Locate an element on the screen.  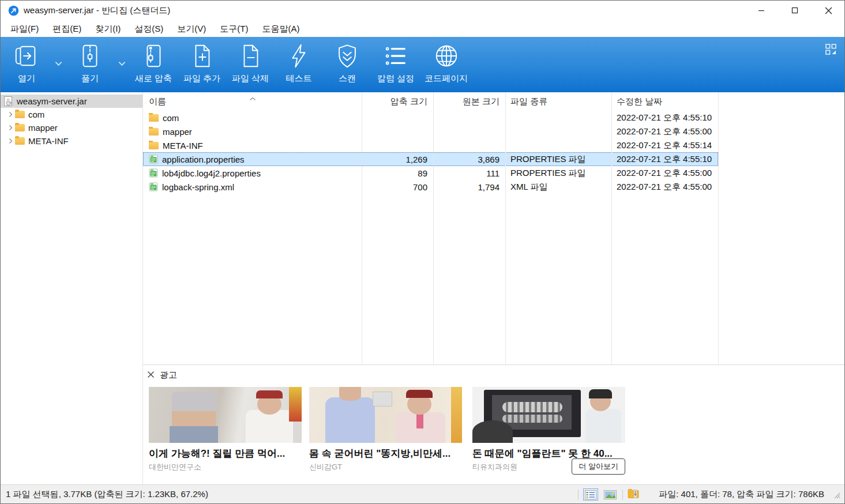
selection-status: 1 파일 선택됨, 3.77KB (압축된 크기: 1.23KB, 67.2%) is located at coordinates (292, 495).